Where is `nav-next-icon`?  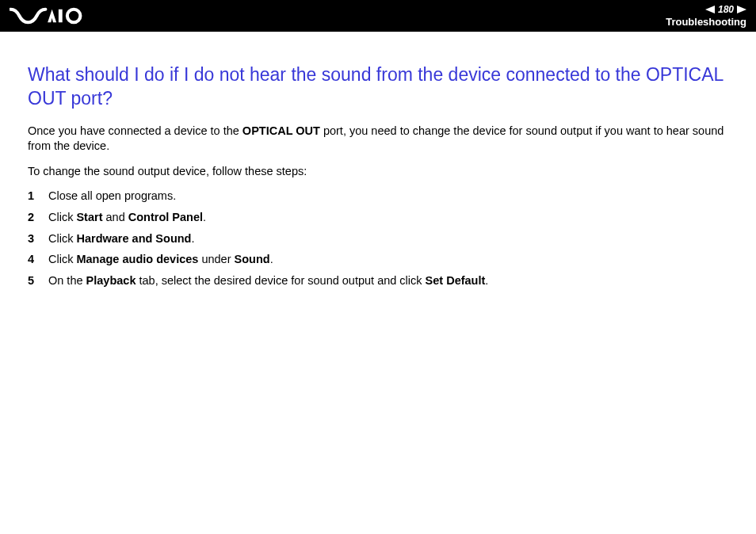 nav-next-icon is located at coordinates (742, 10).